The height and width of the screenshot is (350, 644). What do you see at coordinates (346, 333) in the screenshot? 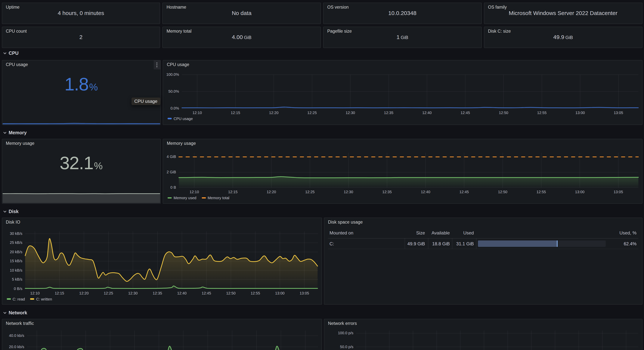
I see `y-axis-tick-label: 100.0 p/s` at bounding box center [346, 333].